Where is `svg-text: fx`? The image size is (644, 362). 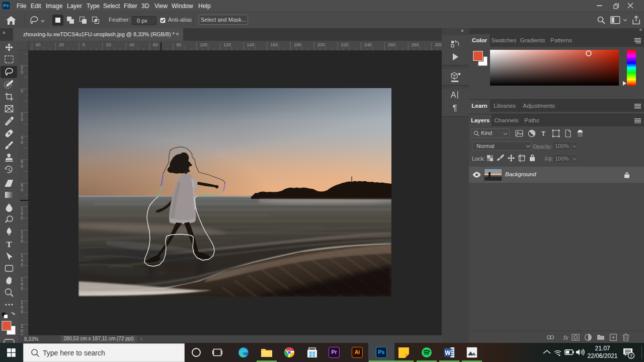
svg-text: fx is located at coordinates (566, 338).